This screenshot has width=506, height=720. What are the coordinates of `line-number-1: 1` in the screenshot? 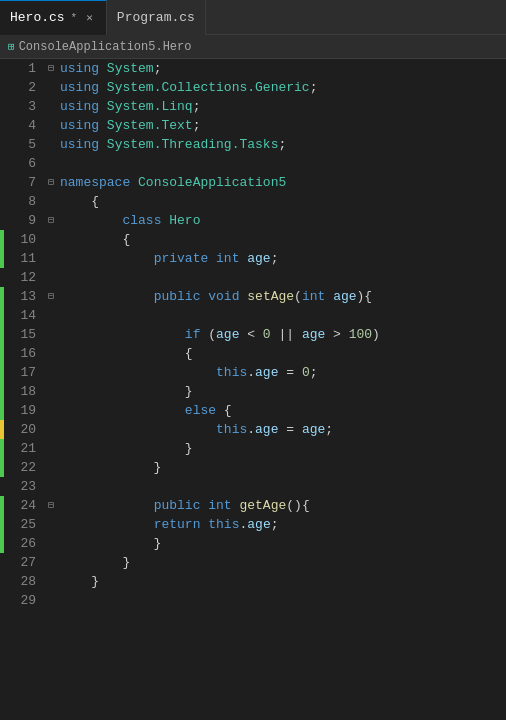 It's located at (24, 68).